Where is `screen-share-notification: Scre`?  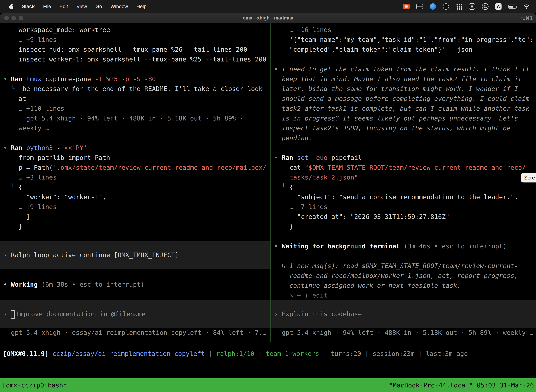 screen-share-notification: Scre is located at coordinates (529, 178).